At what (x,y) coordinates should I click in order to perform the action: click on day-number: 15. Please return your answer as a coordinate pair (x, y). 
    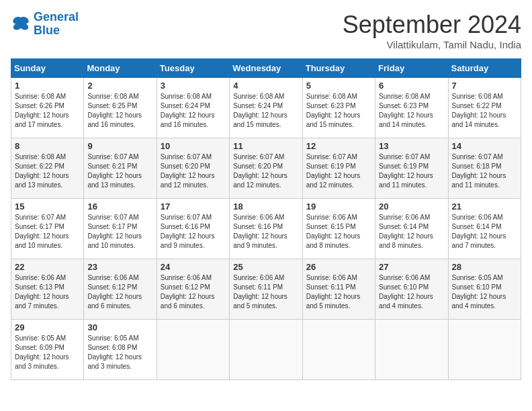
    Looking at the image, I should click on (47, 207).